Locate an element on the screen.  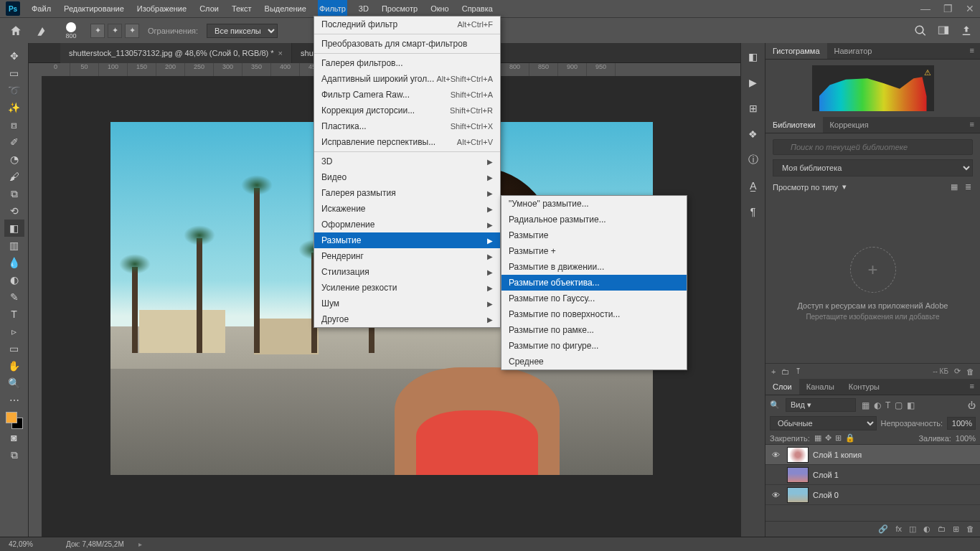
tool-spot-heal: ◔ is located at coordinates (14, 159).